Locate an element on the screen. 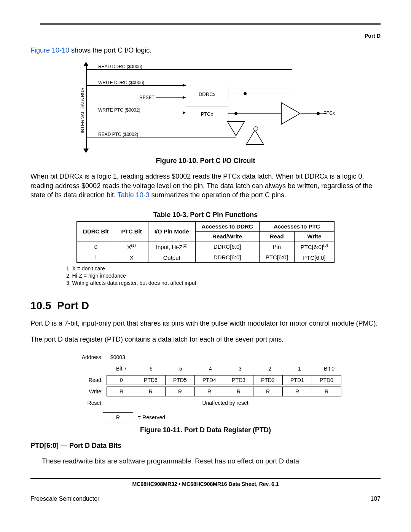  section-heading: 10.5 Port D is located at coordinates (206, 306).